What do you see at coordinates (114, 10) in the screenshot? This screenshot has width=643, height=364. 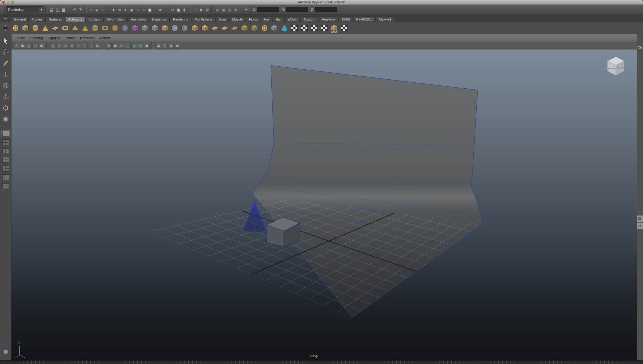 I see `mask-points-icon: ●` at bounding box center [114, 10].